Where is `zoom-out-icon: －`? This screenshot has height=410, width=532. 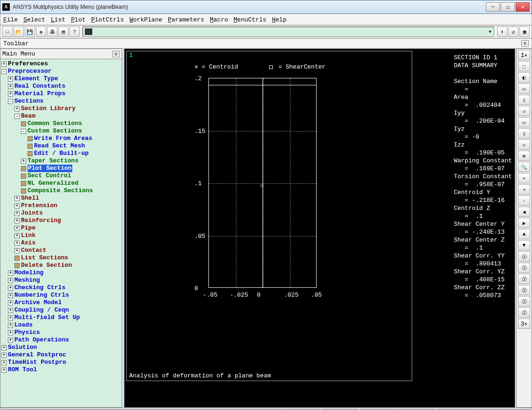 zoom-out-icon: － is located at coordinates (524, 201).